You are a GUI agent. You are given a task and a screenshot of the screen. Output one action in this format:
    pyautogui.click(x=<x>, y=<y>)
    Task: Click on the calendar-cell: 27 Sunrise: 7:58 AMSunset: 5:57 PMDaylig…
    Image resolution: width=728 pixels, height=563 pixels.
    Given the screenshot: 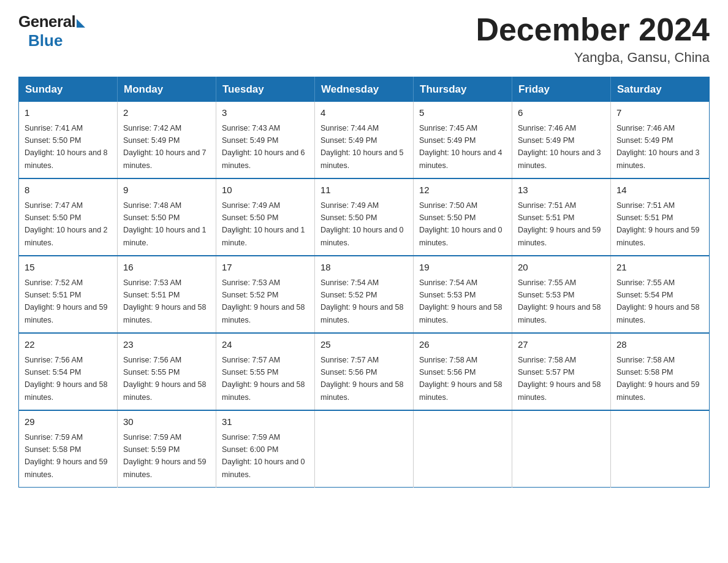 What is the action you would take?
    pyautogui.click(x=561, y=372)
    